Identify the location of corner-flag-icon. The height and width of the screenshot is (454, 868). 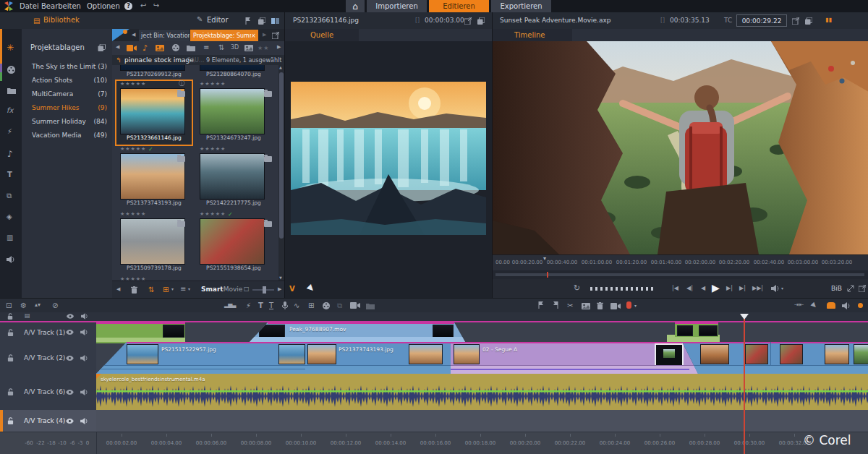
(121, 35).